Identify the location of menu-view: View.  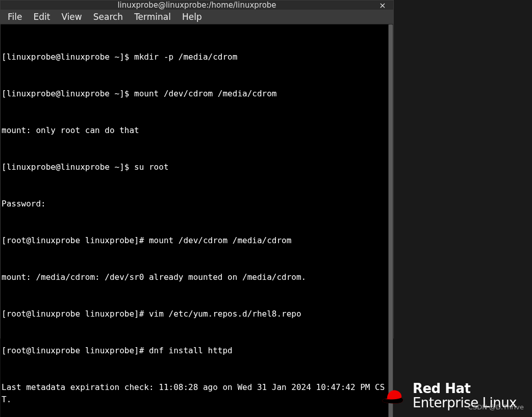
(71, 17).